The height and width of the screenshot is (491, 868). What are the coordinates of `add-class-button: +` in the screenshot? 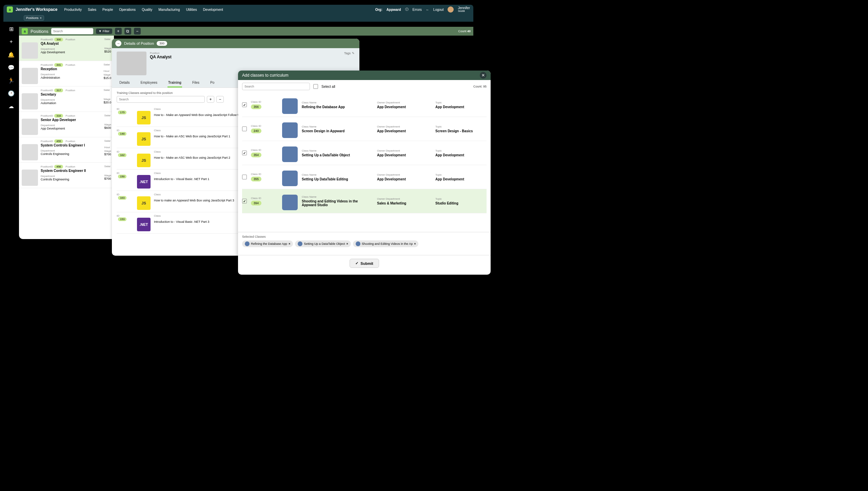 It's located at (211, 99).